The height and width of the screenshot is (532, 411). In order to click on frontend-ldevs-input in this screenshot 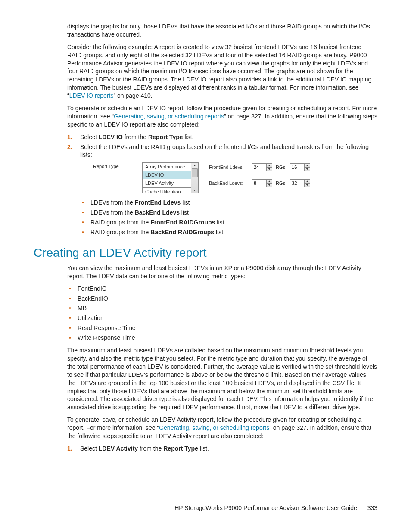, I will do `click(259, 167)`.